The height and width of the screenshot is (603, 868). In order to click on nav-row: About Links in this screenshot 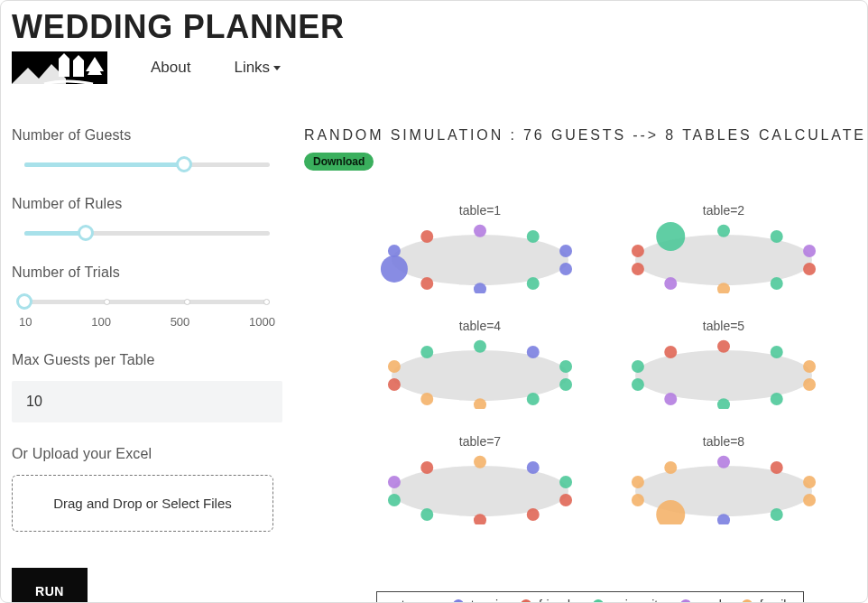, I will do `click(434, 68)`.